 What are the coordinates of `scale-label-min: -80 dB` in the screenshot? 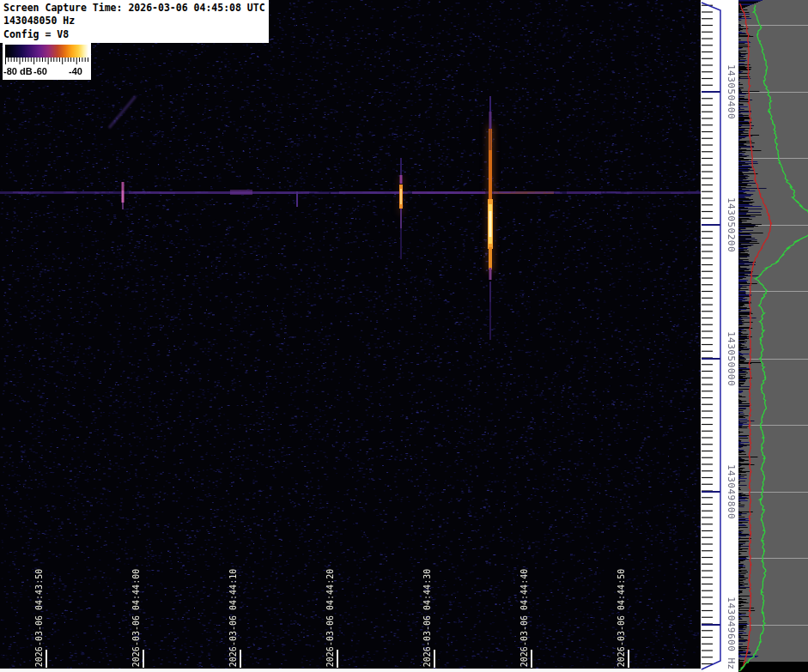 It's located at (18, 71).